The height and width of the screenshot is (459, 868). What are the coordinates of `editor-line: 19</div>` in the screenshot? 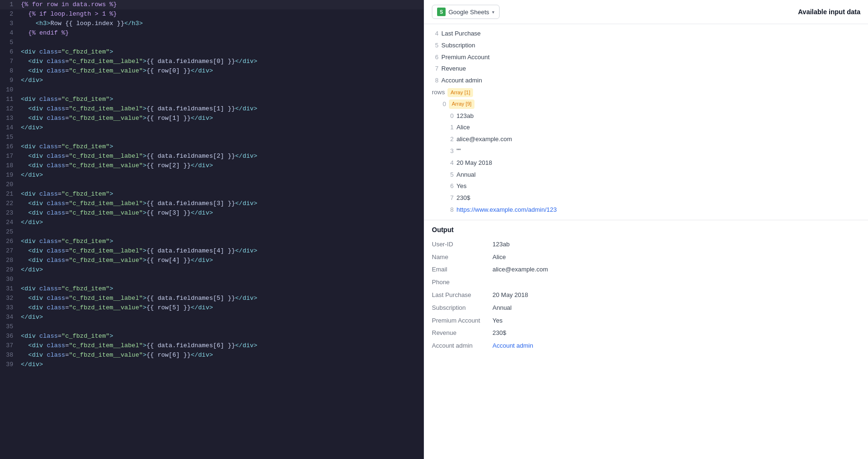 It's located at (212, 175).